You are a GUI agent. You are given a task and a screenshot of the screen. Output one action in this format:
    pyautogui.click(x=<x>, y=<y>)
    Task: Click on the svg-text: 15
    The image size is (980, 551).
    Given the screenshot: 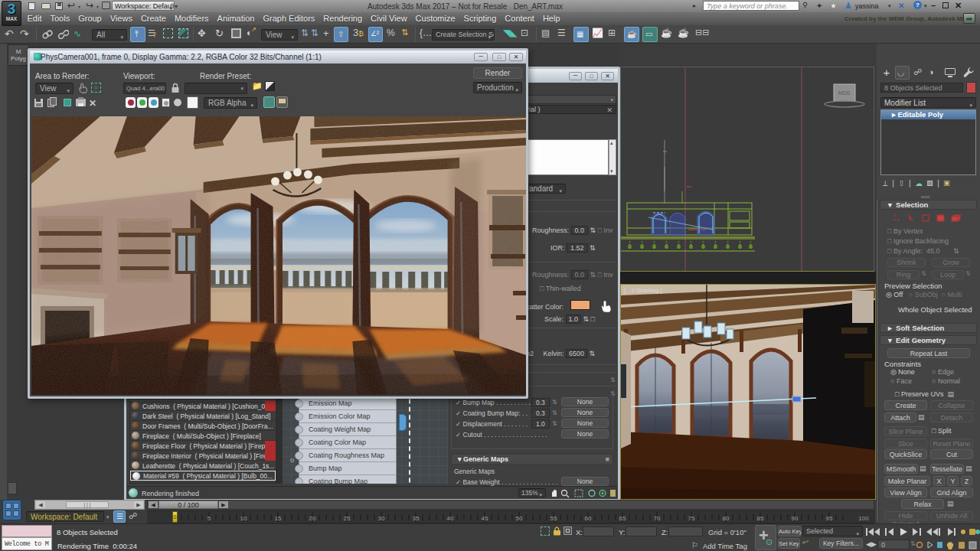 What is the action you would take?
    pyautogui.click(x=279, y=519)
    